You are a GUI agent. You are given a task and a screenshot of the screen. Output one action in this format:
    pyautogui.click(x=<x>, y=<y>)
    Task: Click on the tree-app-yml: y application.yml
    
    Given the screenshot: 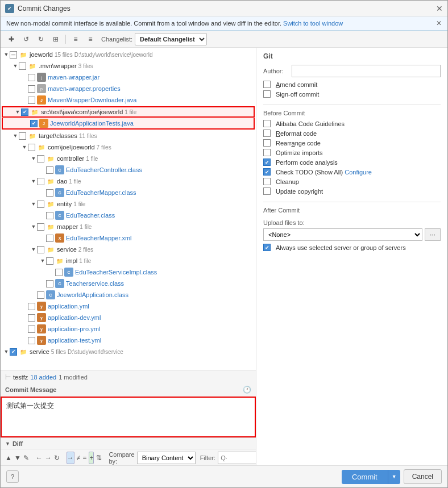 What is the action you would take?
    pyautogui.click(x=128, y=306)
    